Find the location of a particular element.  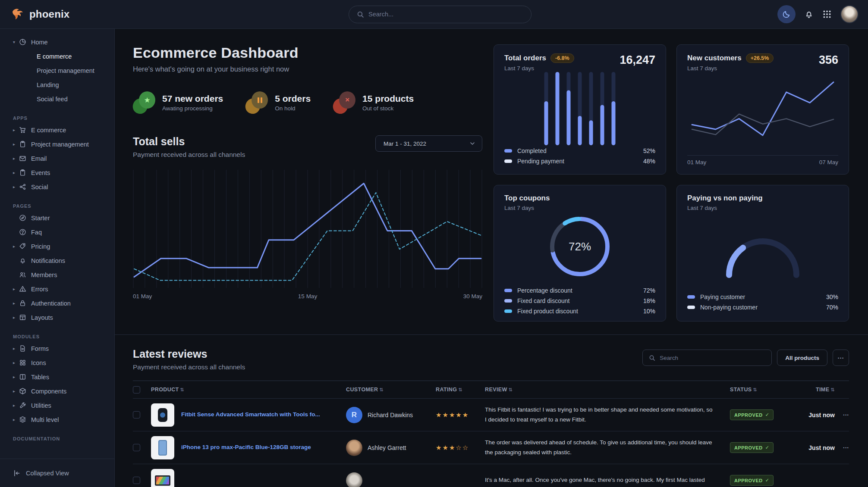

legend-row: Non-paying customer70% is located at coordinates (763, 307).